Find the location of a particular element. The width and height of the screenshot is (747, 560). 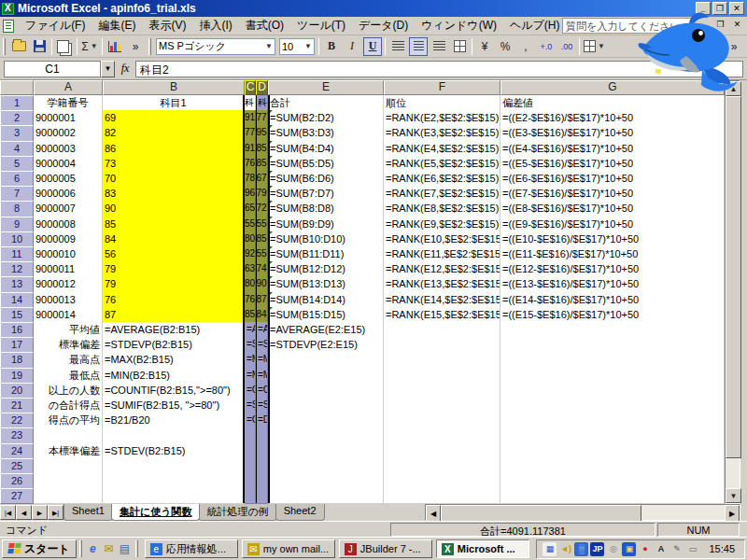

sheet-tab-sheet1: Sheet1 is located at coordinates (88, 512).